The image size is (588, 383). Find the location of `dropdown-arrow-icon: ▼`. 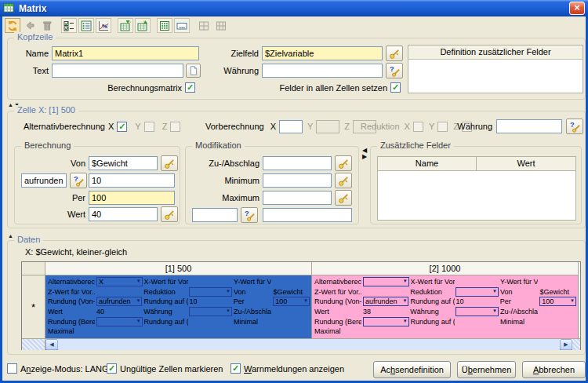

dropdown-arrow-icon: ▼ is located at coordinates (306, 301).